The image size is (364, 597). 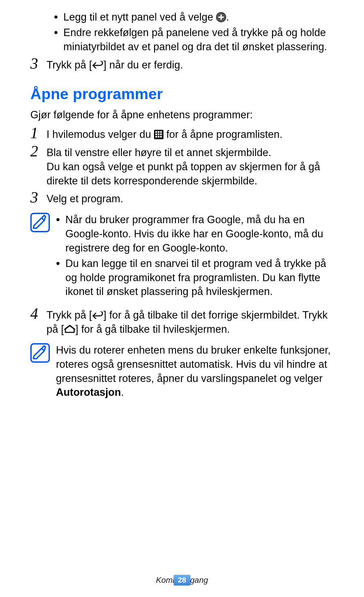 What do you see at coordinates (195, 371) in the screenshot?
I see `note-body: Hvis du roterer enheten mens du bruker e…` at bounding box center [195, 371].